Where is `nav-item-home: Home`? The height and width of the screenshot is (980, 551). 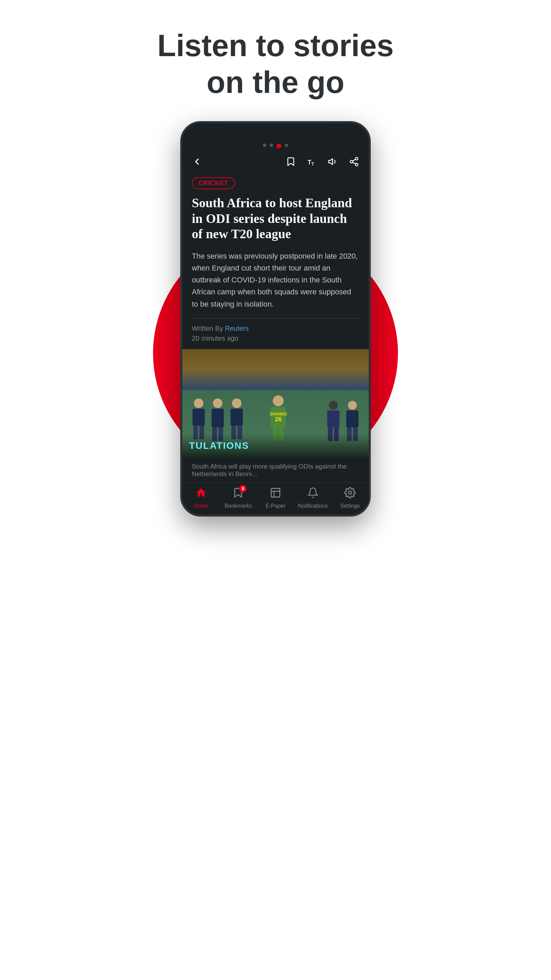 nav-item-home: Home is located at coordinates (201, 498).